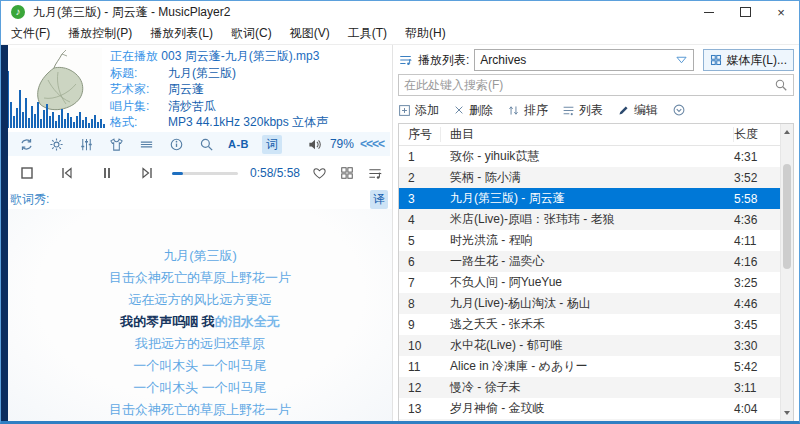  Describe the element at coordinates (757, 157) in the screenshot. I see `row-length: 4:31` at that location.